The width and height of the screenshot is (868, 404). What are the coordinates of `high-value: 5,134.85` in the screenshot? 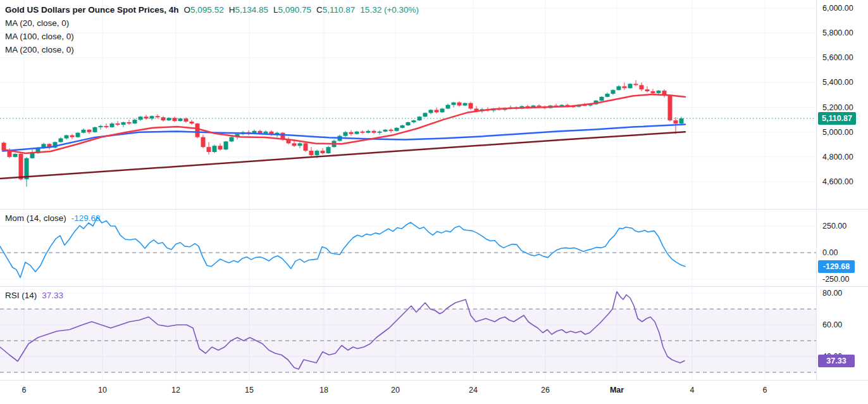 It's located at (252, 10).